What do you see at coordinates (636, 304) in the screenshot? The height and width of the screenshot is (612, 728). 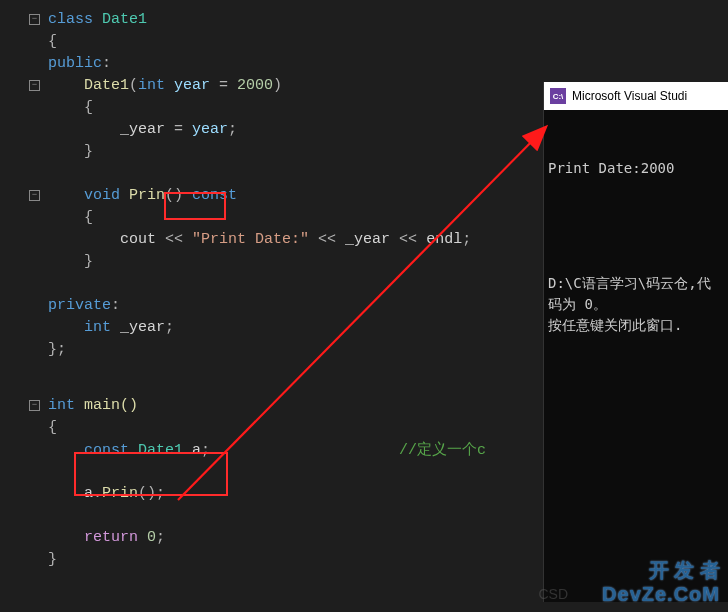 I see `console-output-line: D:\C语言学习\码云仓,代码为 0。 按任意键关闭此窗口.` at bounding box center [636, 304].